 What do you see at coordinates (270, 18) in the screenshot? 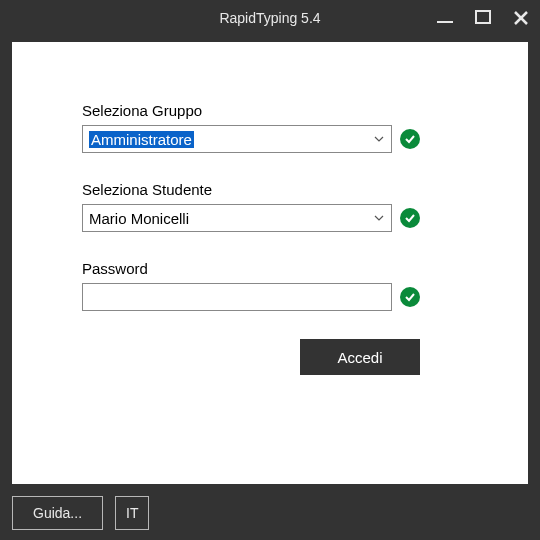
I see `titlebar: RapidTyping 5.4` at bounding box center [270, 18].